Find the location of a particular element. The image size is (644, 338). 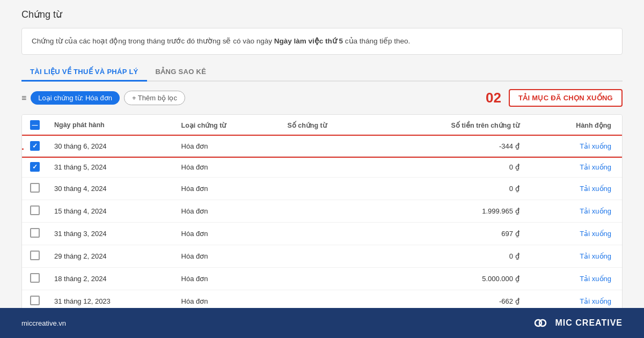

download-link-8: Tải xuống is located at coordinates (596, 302).